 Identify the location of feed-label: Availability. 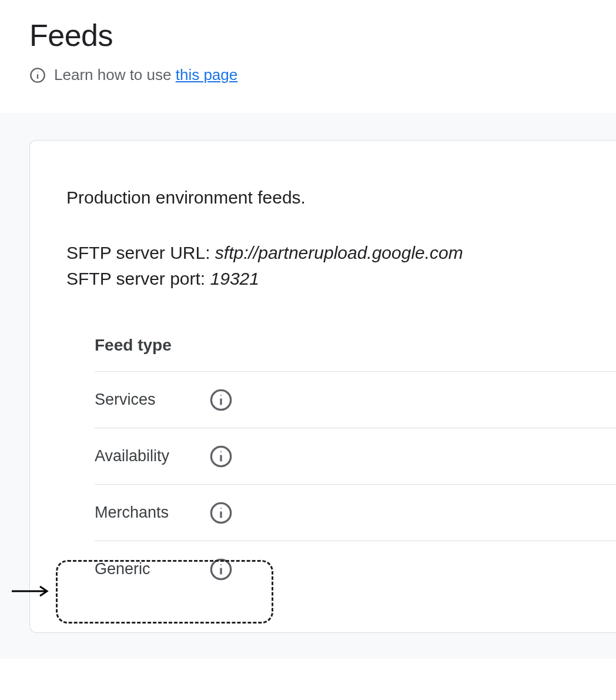
(152, 456).